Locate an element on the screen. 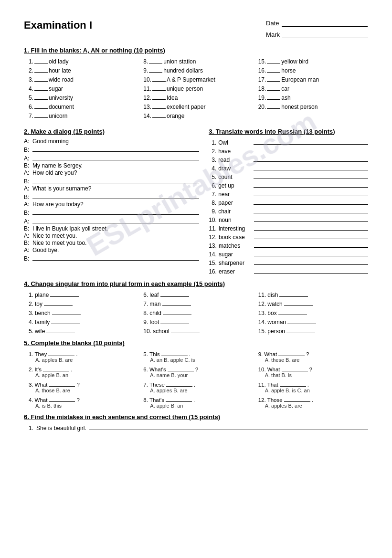 This screenshot has width=392, height=558. date-field is located at coordinates (325, 23).